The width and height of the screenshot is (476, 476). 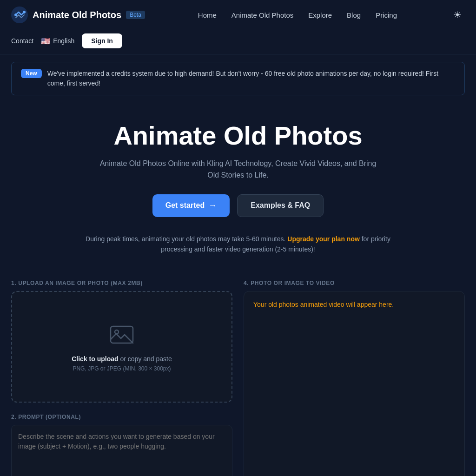 What do you see at coordinates (32, 73) in the screenshot?
I see `new-badge: New` at bounding box center [32, 73].